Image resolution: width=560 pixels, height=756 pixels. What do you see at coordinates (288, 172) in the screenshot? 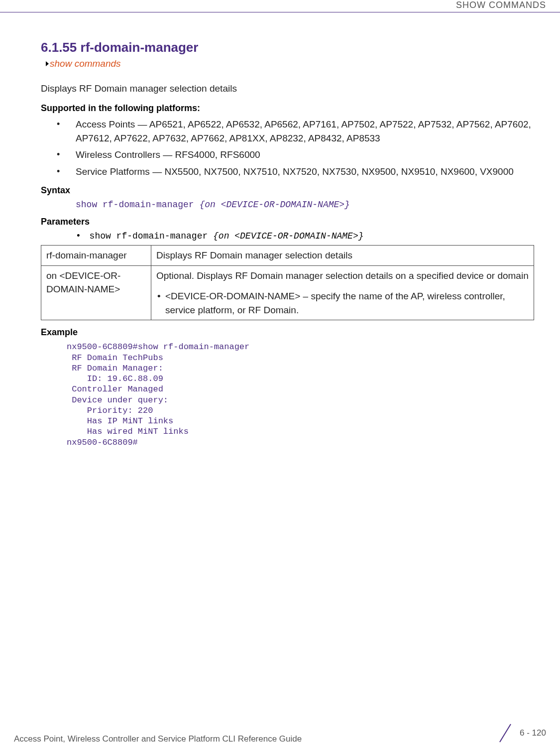
I see `list-item: Service Platforms — NX5500, NX7500, NX75…` at bounding box center [288, 172].